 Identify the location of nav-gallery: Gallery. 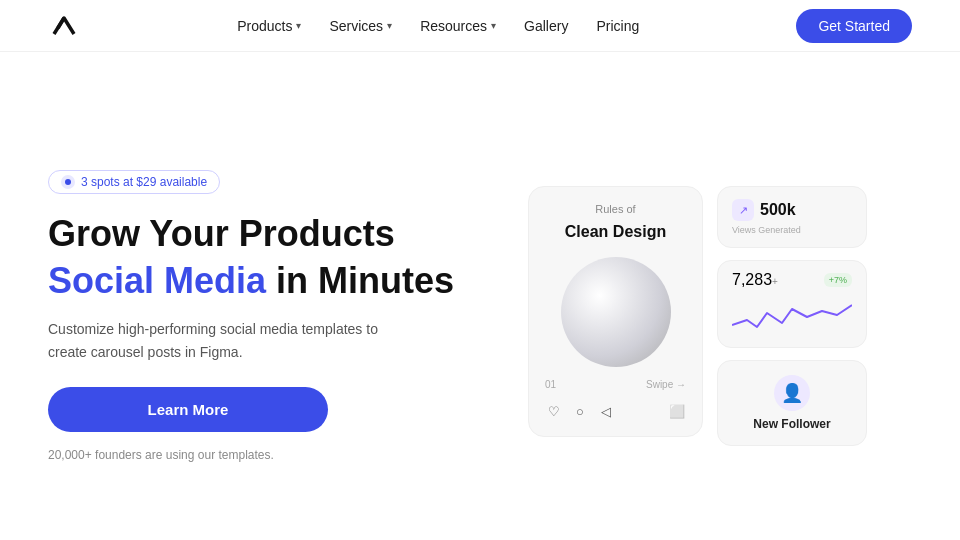
(546, 26).